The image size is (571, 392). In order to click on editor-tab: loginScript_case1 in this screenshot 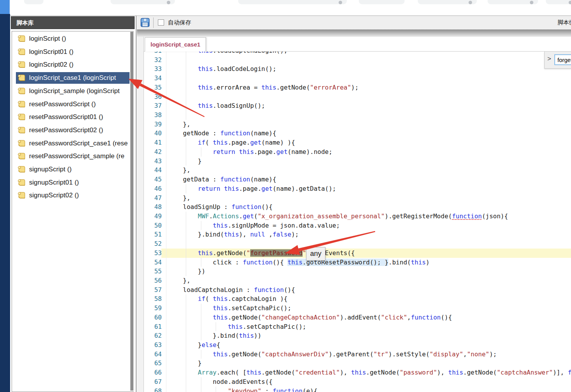, I will do `click(175, 44)`.